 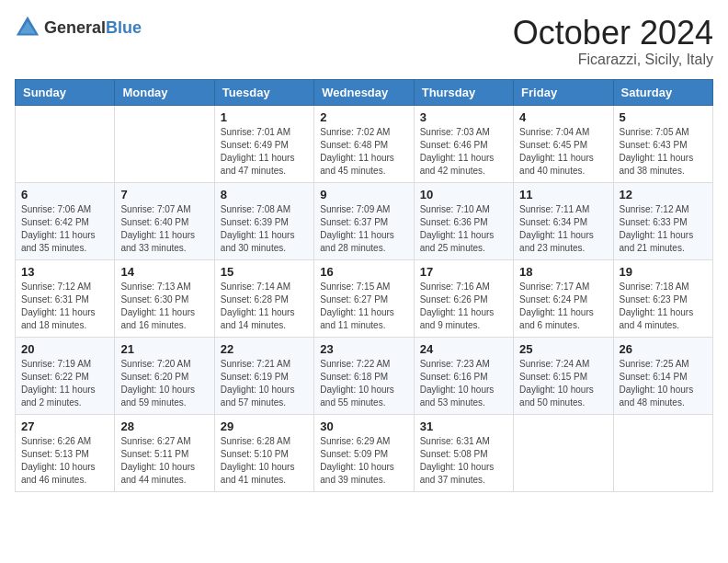 What do you see at coordinates (65, 92) in the screenshot?
I see `header-sunday: Sunday` at bounding box center [65, 92].